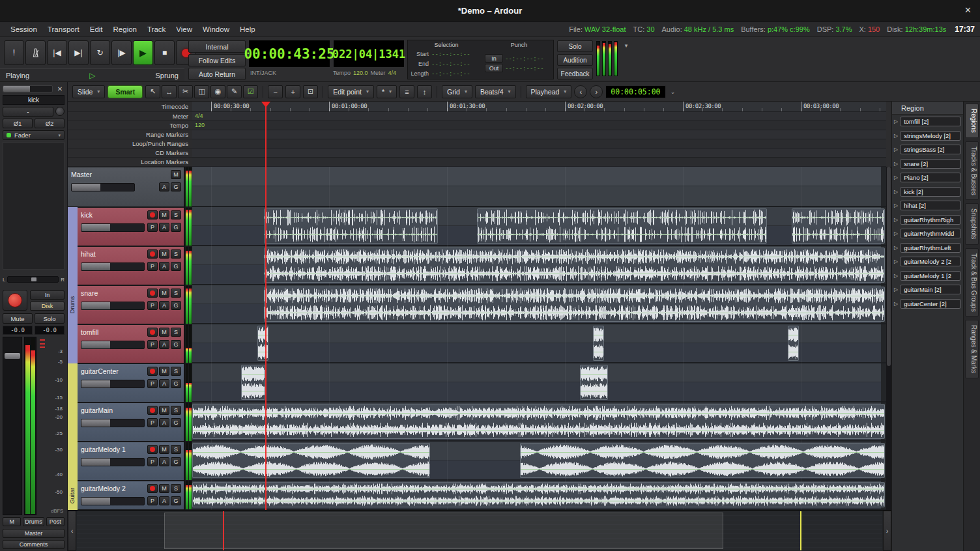  What do you see at coordinates (310, 92) in the screenshot?
I see `zoom-fit-button: ⊡` at bounding box center [310, 92].